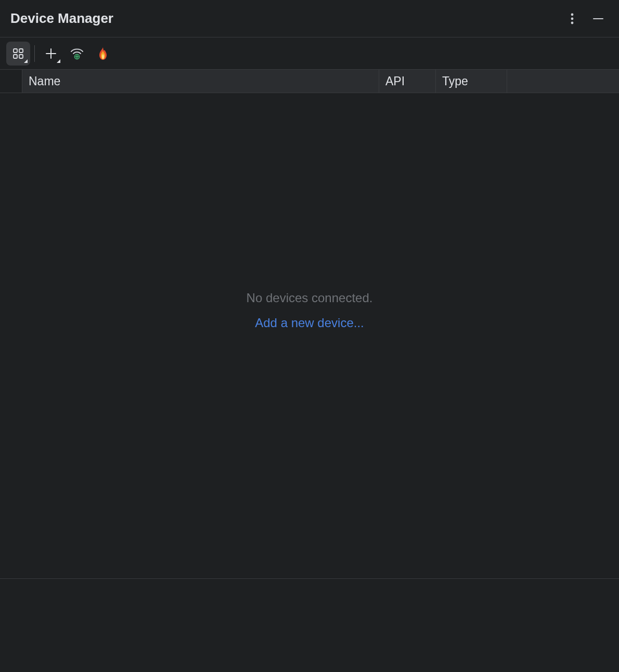 This screenshot has height=672, width=619. I want to click on table-header-type: Type, so click(471, 81).